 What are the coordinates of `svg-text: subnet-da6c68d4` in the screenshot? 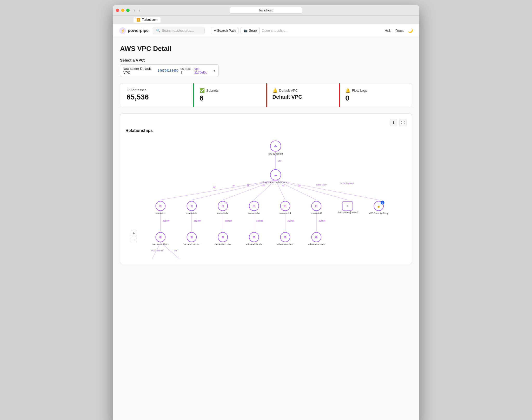 It's located at (316, 244).